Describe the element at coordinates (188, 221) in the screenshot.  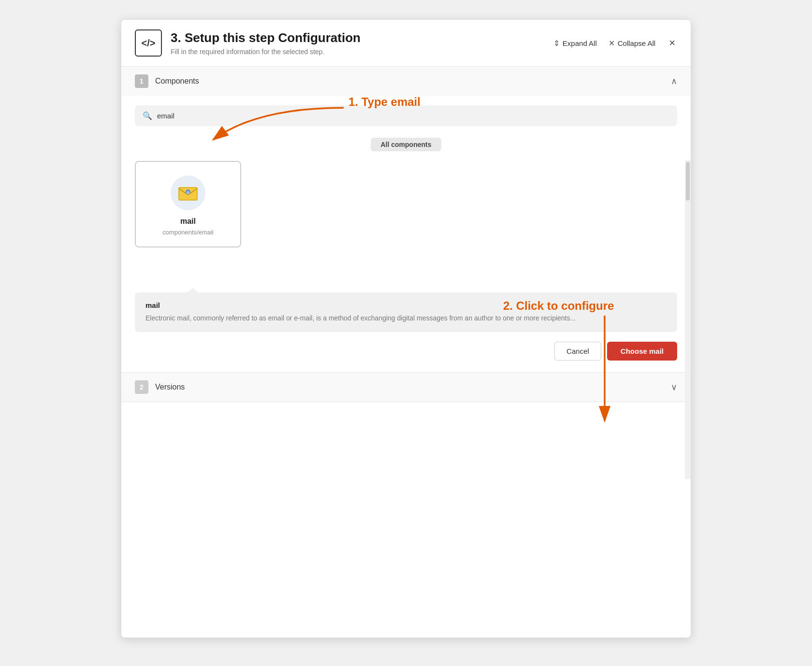
I see `component-name: mail` at that location.